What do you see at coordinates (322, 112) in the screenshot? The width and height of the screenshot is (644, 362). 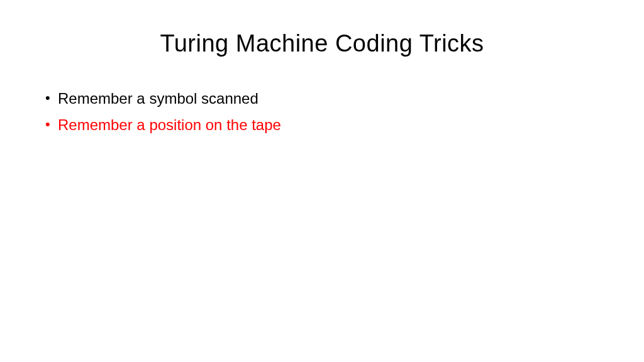 I see `bullet-list: Remember a symbol scanned Remember a pos…` at bounding box center [322, 112].